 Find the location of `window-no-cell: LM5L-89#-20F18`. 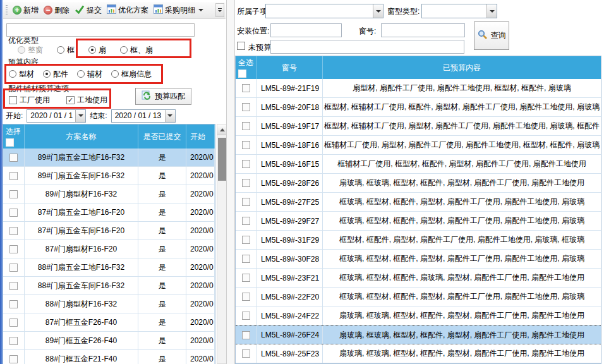

window-no-cell: LM5L-89#-20F18 is located at coordinates (289, 107).